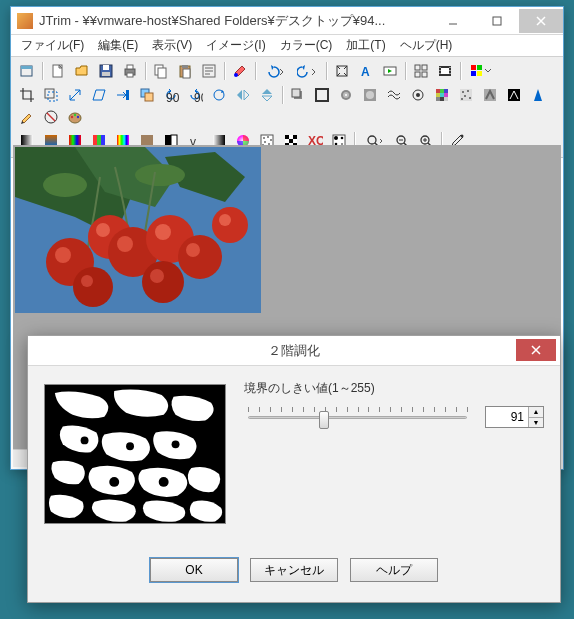  Describe the element at coordinates (394, 388) in the screenshot. I see `threshold-label: 境界のしきい値(1～255)` at that location.